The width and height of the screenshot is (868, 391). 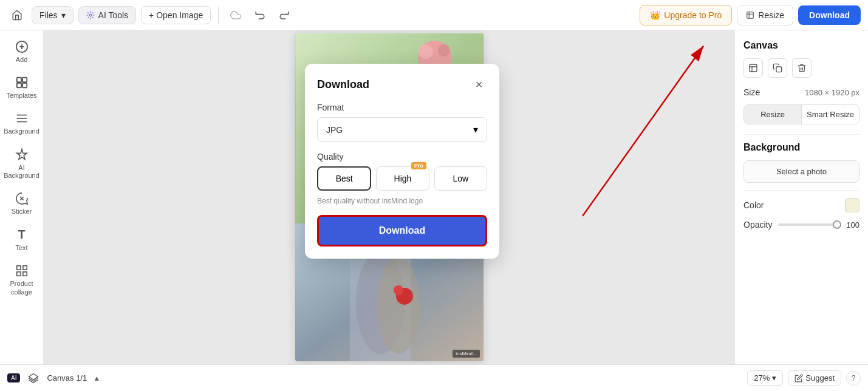 I want to click on opacity-label: Opacity, so click(x=758, y=225).